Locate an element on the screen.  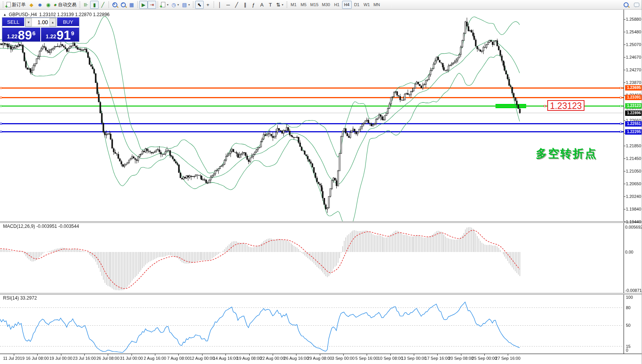
macd-label: MACD(12,26,9) -0.003951 -0.003544 is located at coordinates (41, 226).